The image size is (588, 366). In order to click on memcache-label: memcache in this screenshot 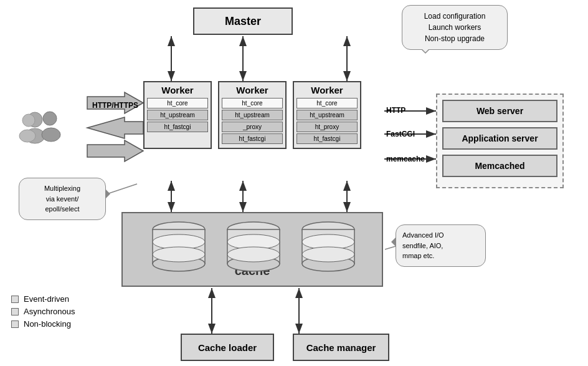, I will do `click(405, 159)`.